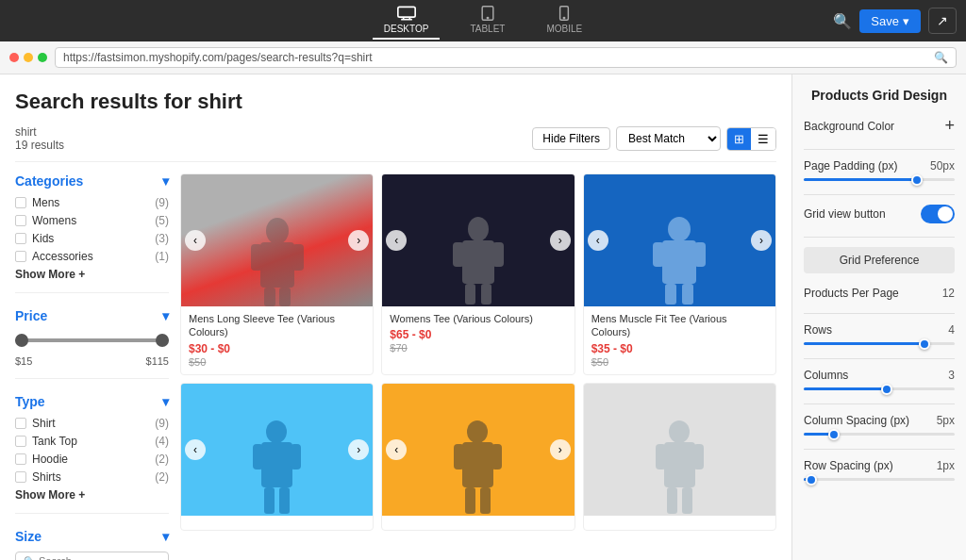  I want to click on row-spacing-slider, so click(879, 479).